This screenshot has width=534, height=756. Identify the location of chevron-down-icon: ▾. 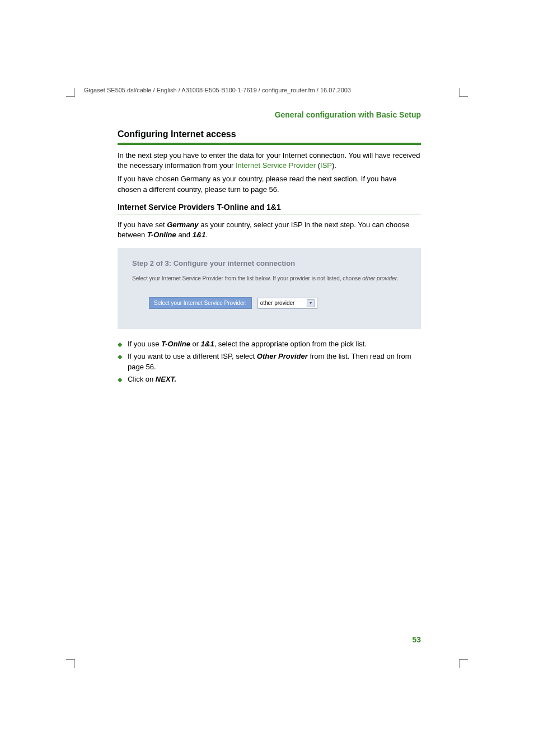
(311, 303).